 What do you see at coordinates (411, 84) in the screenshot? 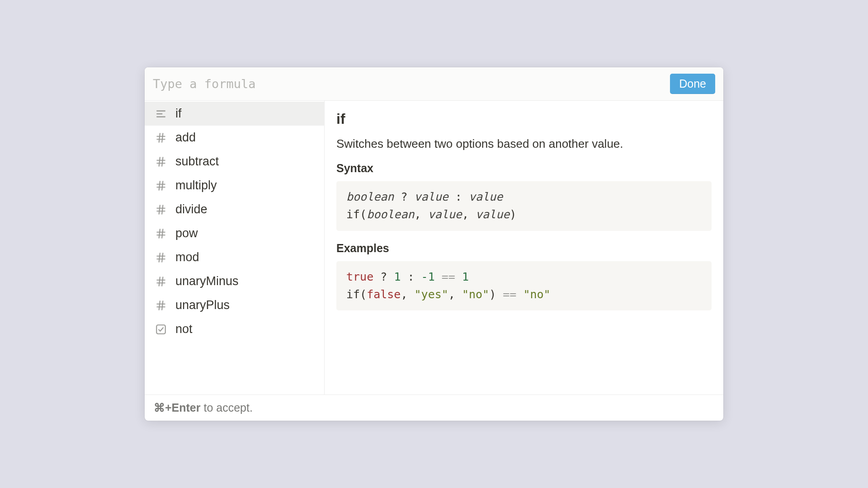
I see `formula-input` at bounding box center [411, 84].